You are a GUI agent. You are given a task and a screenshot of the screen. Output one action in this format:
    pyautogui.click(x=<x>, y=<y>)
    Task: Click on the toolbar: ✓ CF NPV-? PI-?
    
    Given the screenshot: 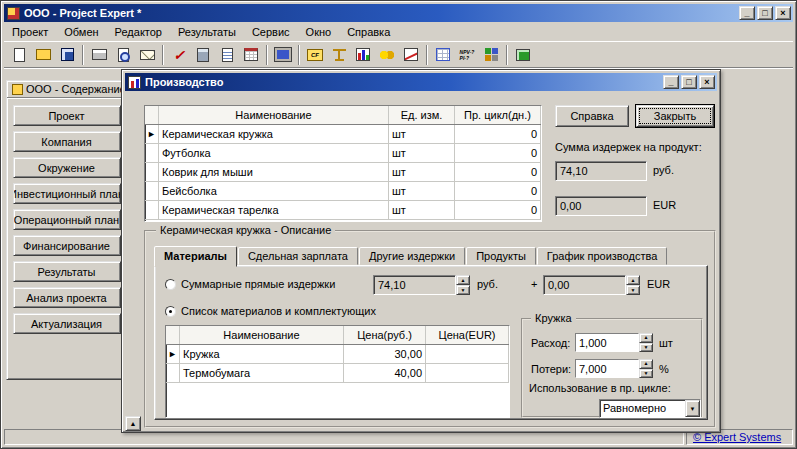 What is the action you would take?
    pyautogui.click(x=398, y=54)
    